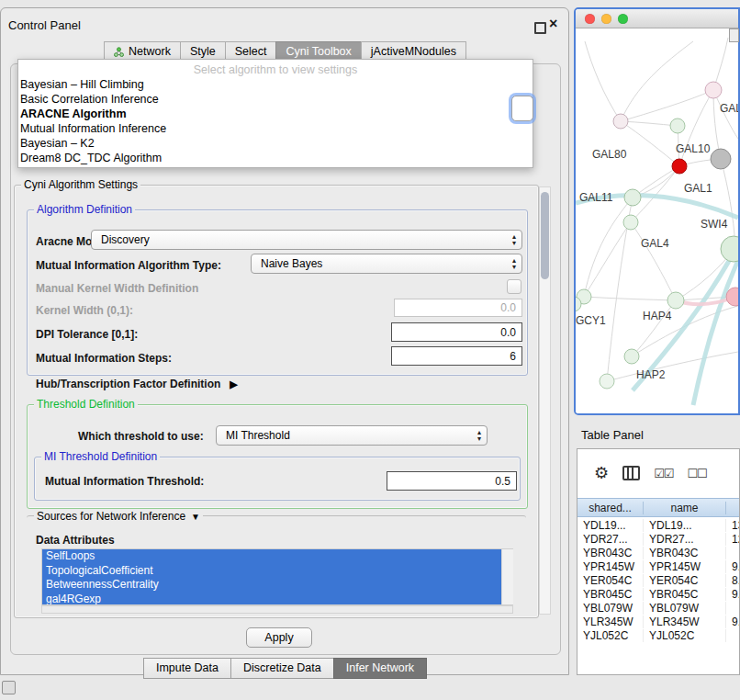 This screenshot has width=740, height=700. Describe the element at coordinates (611, 636) in the screenshot. I see `table-cell: YJL052C` at that location.